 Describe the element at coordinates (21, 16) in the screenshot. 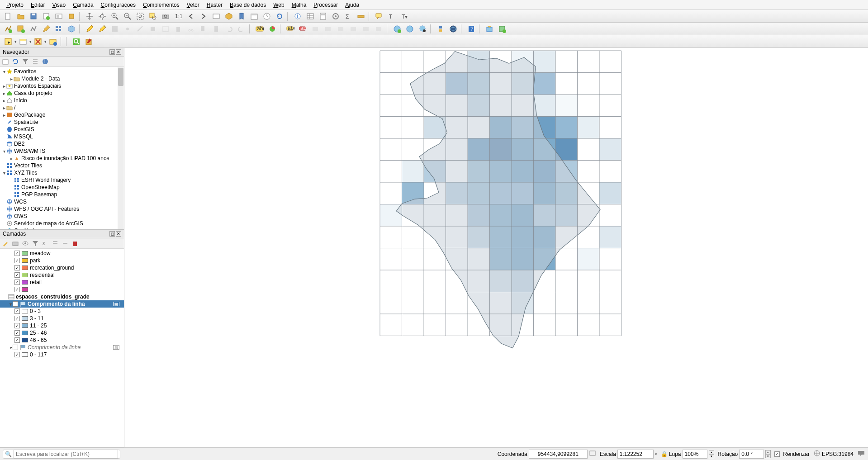

I see `open-project-button` at that location.